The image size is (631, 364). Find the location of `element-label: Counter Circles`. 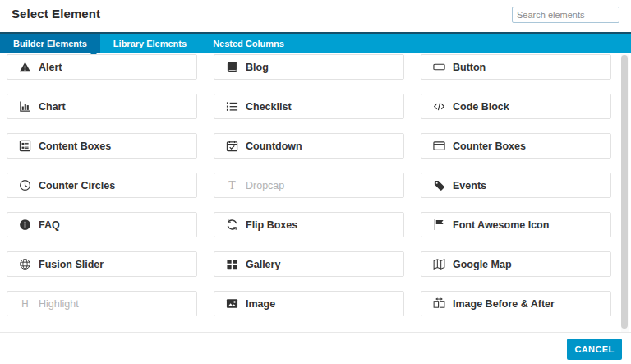

element-label: Counter Circles is located at coordinates (77, 186).